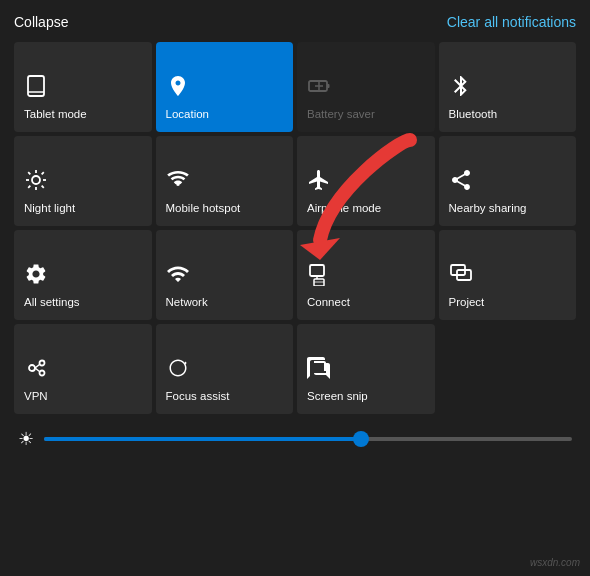 The width and height of the screenshot is (590, 576). What do you see at coordinates (83, 181) in the screenshot?
I see `tile-night-light: Night light` at bounding box center [83, 181].